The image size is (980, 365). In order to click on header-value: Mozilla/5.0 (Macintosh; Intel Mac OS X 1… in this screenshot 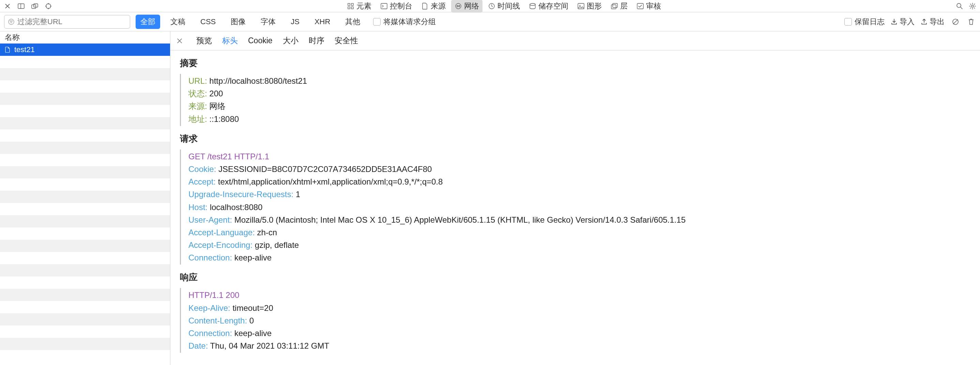, I will do `click(459, 220)`.